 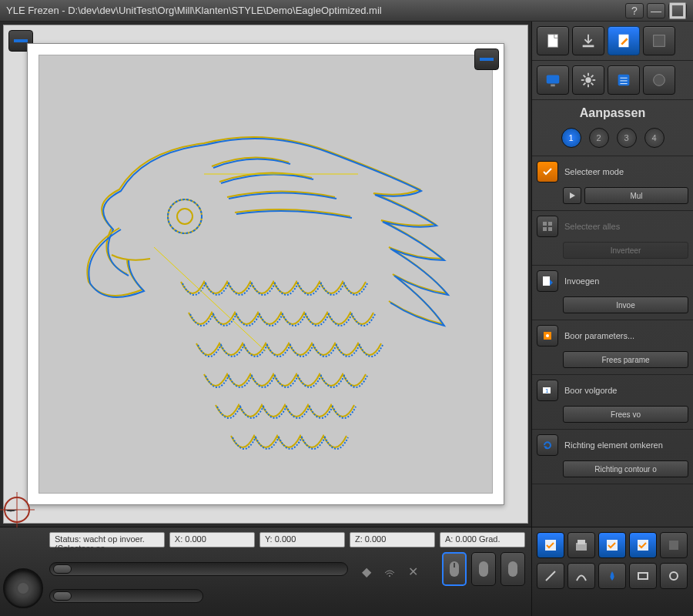 What do you see at coordinates (582, 281) in the screenshot?
I see `insert-label: Invoegen` at bounding box center [582, 281].